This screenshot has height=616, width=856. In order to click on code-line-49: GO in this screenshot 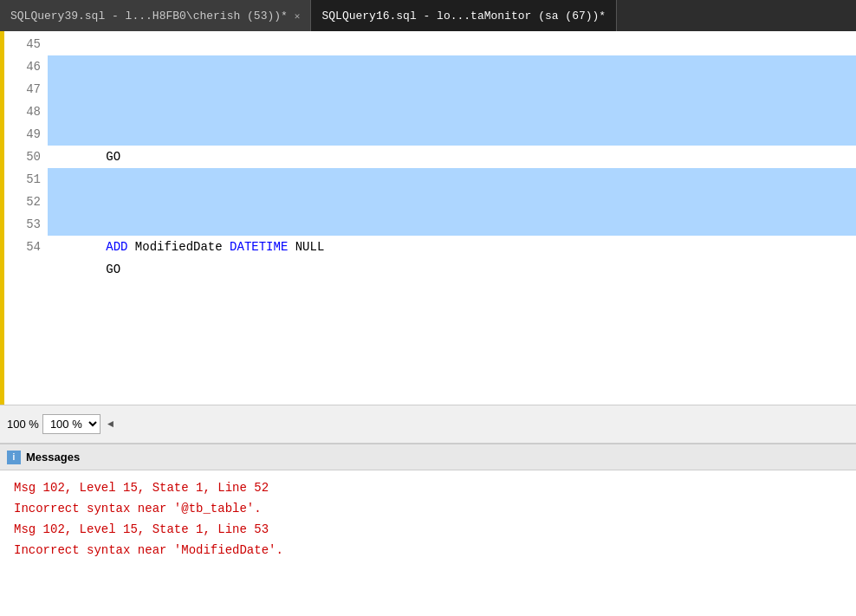, I will do `click(452, 134)`.